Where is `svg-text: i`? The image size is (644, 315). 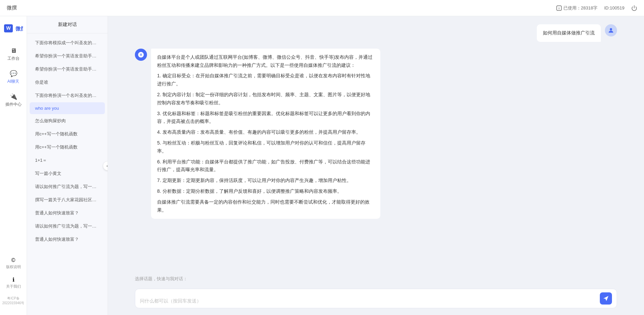
svg-text: i is located at coordinates (559, 8).